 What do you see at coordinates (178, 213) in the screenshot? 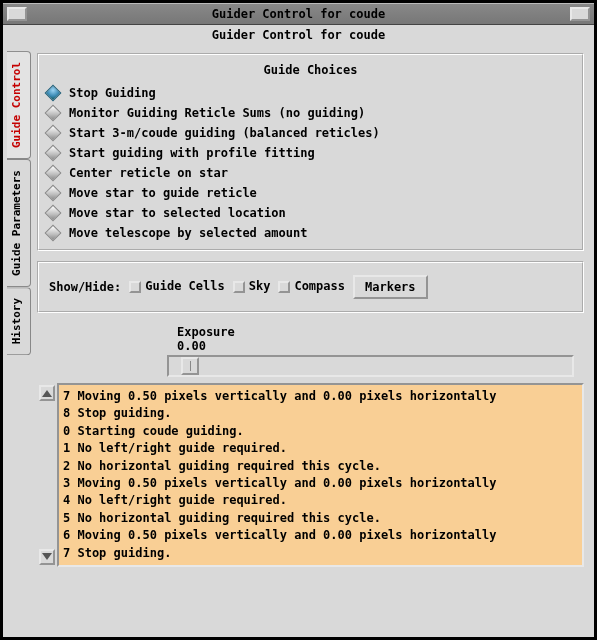
I see `choice-label: Move star to selected location` at bounding box center [178, 213].